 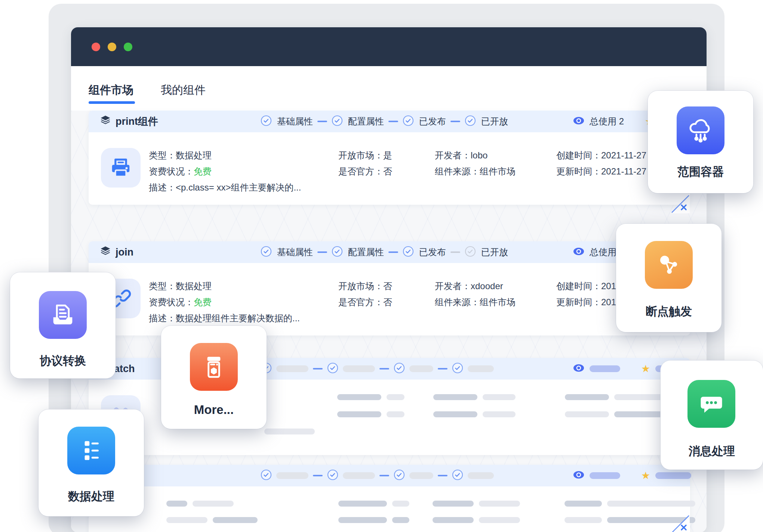 What do you see at coordinates (171, 171) in the screenshot?
I see `field-label: 资费状况：` at bounding box center [171, 171].